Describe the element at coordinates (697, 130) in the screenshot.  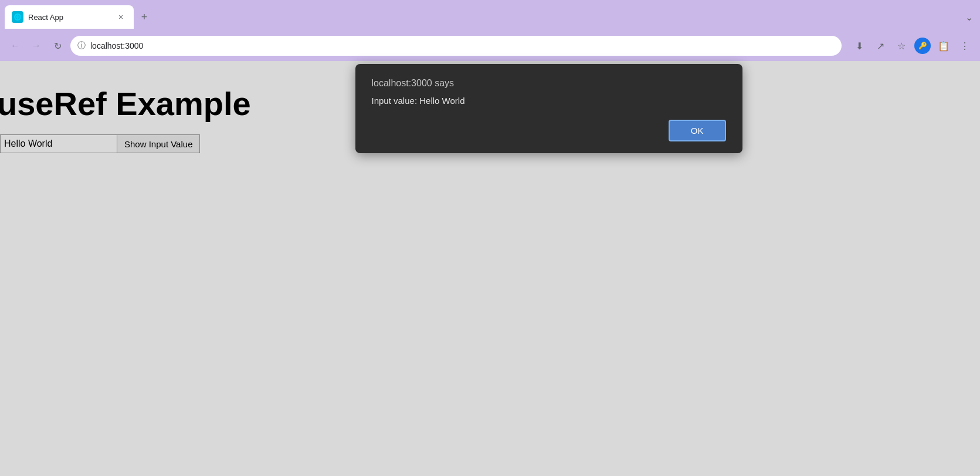
I see `alert-ok-button: OK` at that location.